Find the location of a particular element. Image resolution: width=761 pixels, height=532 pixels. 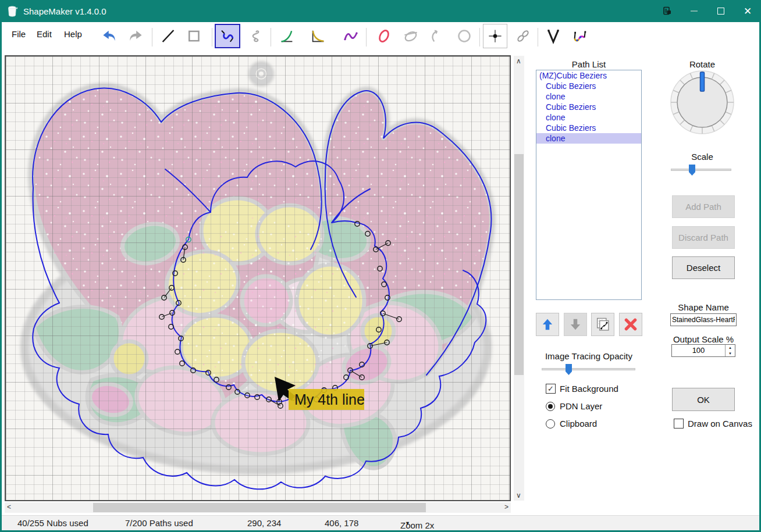

sine-curve-icon is located at coordinates (351, 36).